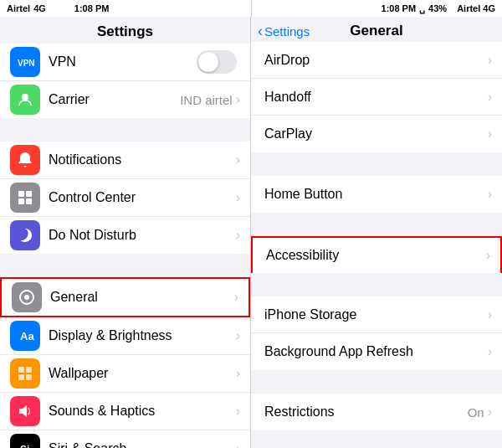 This screenshot has width=502, height=448. What do you see at coordinates (238, 411) in the screenshot?
I see `sounds-chevron: ›` at bounding box center [238, 411].